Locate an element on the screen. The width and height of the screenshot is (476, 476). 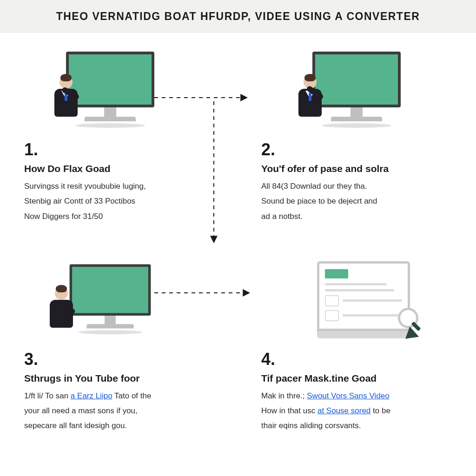
step-4-line3: thair eqins aliding corsvants. is located at coordinates (357, 426).